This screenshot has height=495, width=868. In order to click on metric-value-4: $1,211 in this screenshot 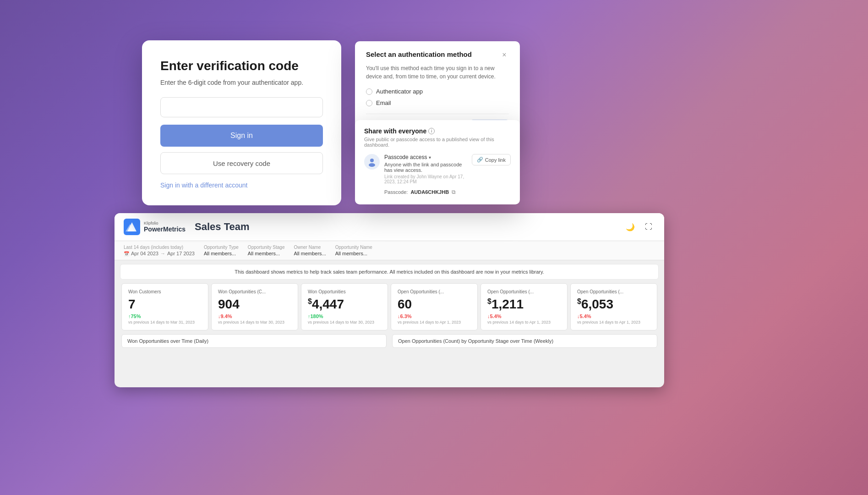, I will do `click(524, 304)`.